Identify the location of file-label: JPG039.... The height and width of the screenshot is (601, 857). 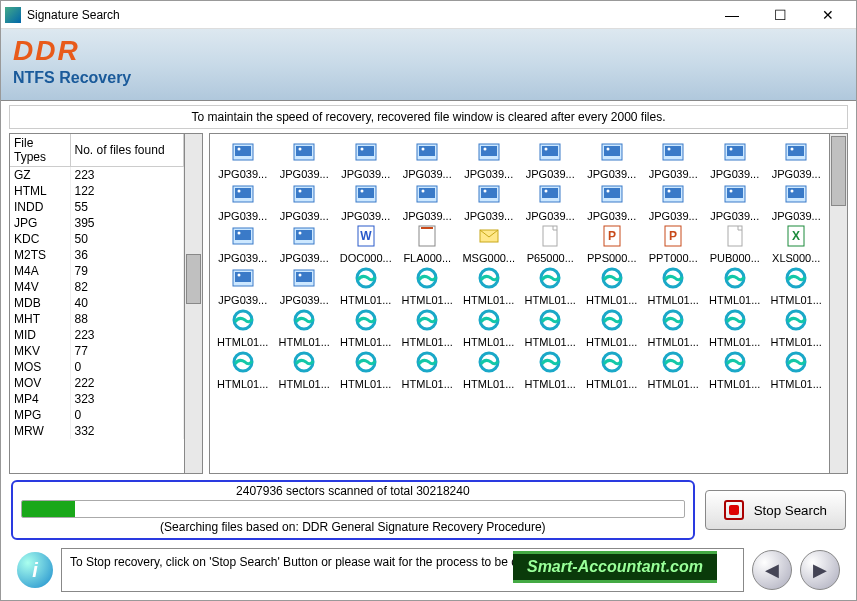
(488, 174).